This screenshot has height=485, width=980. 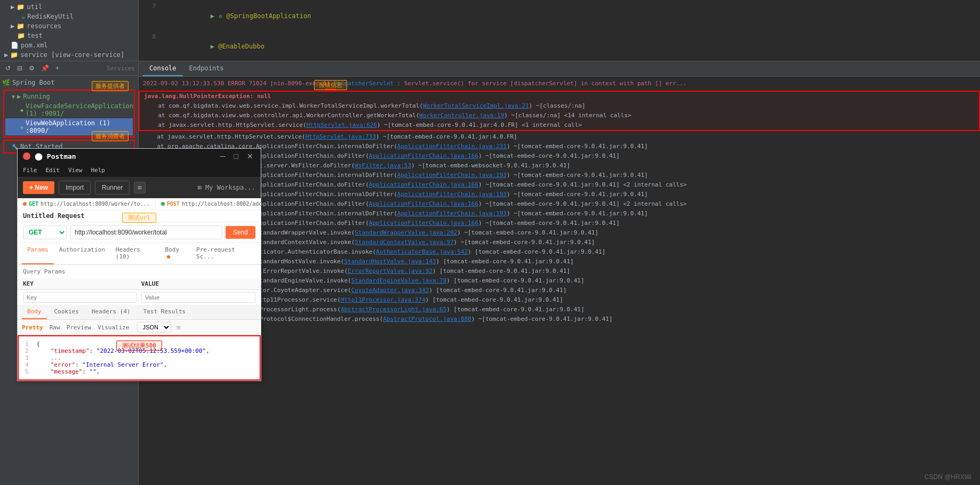 I want to click on format-type-select: JSON XML Text, so click(x=154, y=327).